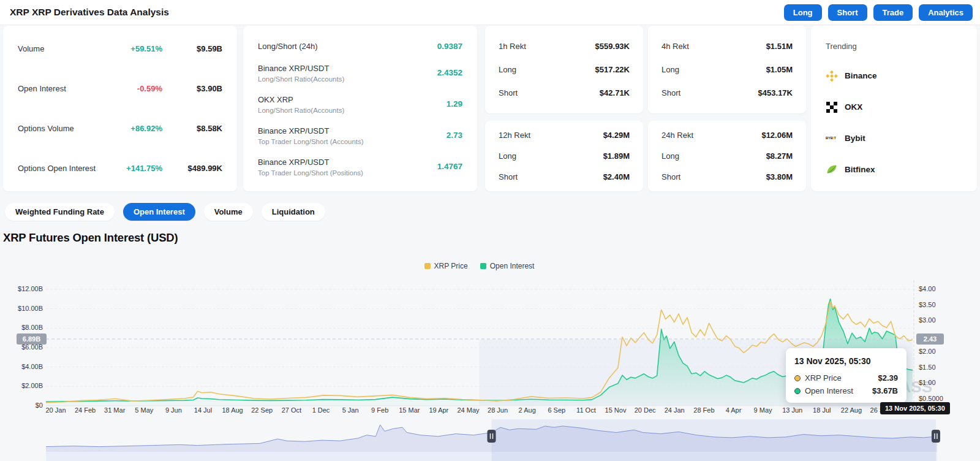 Image resolution: width=980 pixels, height=461 pixels. What do you see at coordinates (564, 70) in the screenshot?
I see `rekt-1h-card: 1h Rekt$559.93K Long$517.22K Short$42.71…` at bounding box center [564, 70].